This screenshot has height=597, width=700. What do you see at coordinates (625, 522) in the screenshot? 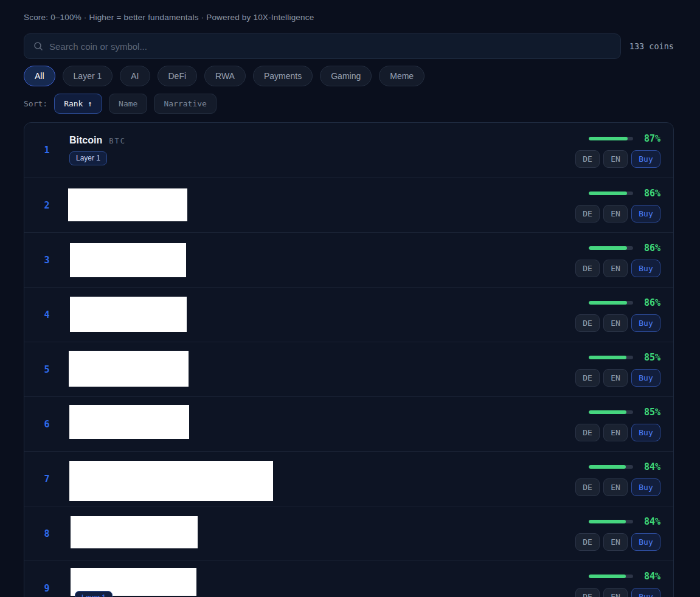
I see `score-line: 84%` at bounding box center [625, 522].